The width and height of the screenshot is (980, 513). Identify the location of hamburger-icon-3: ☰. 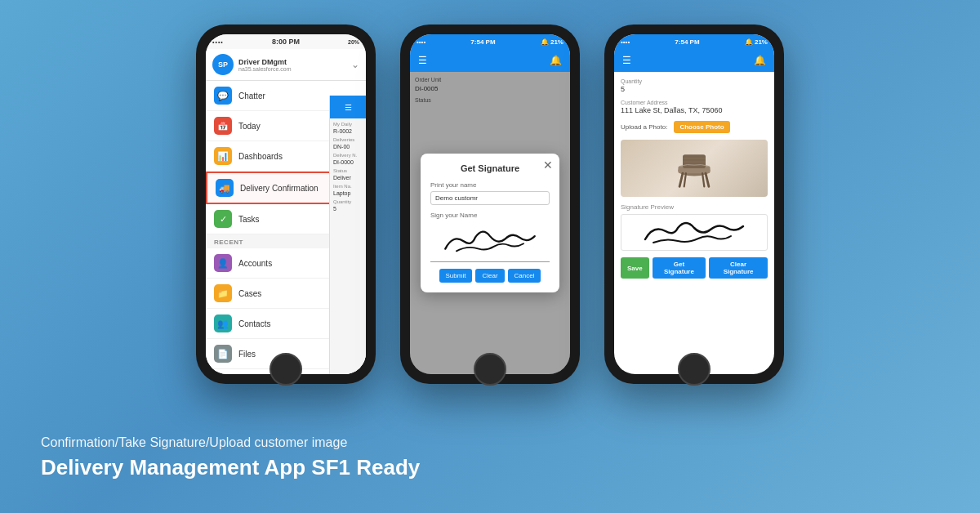
(627, 60).